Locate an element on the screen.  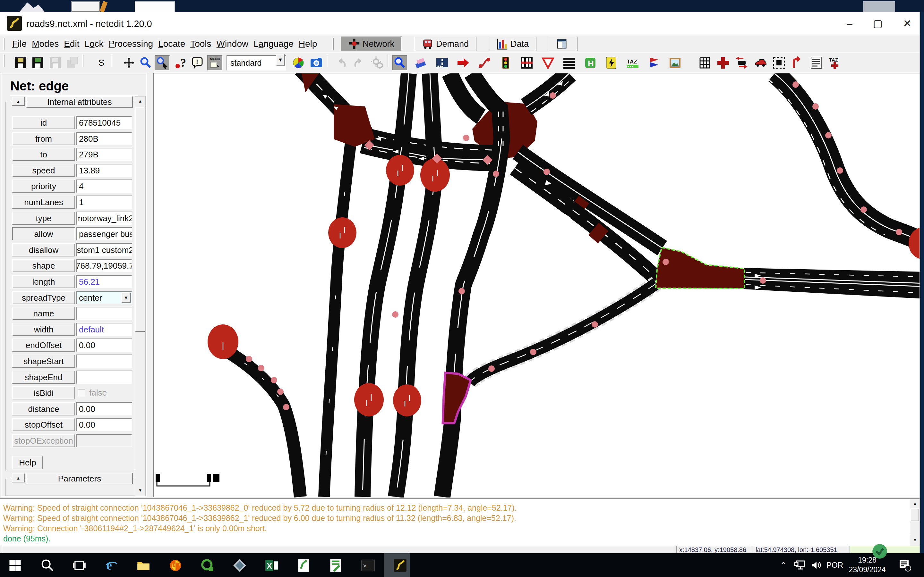
attr-value-to: 279B is located at coordinates (104, 154).